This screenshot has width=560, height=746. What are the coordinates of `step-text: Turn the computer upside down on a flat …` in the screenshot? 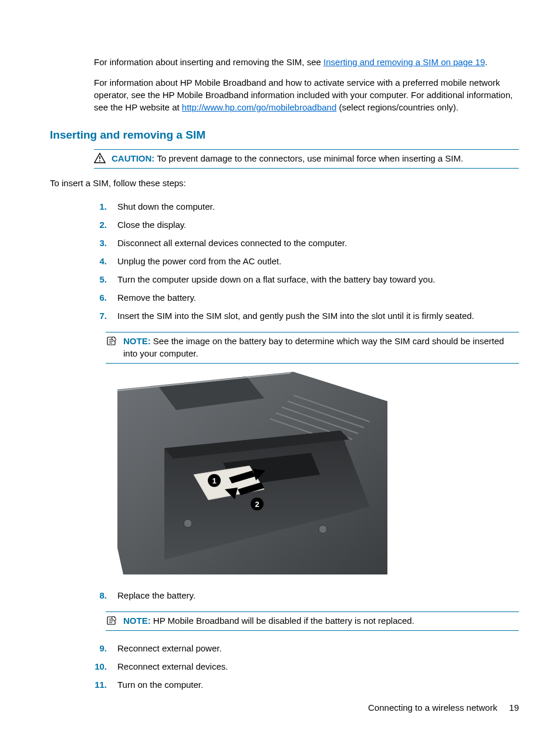 It's located at (318, 280).